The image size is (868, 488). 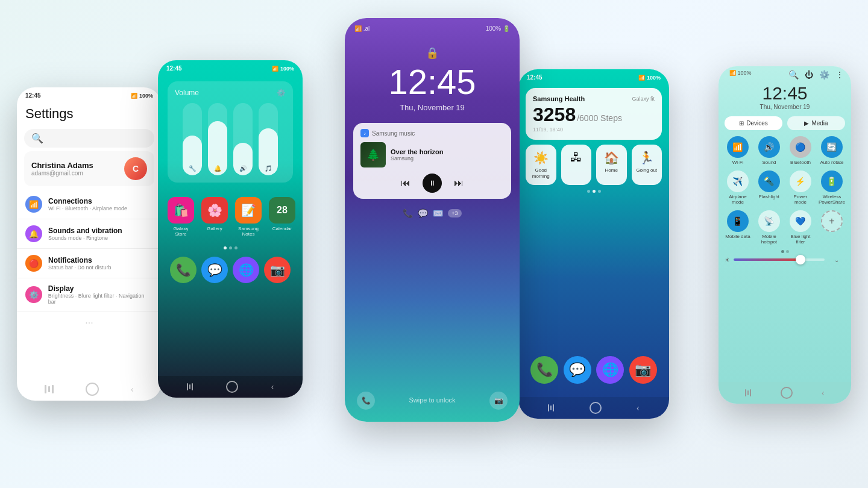 I want to click on toggle-wifi: 📶 Wi-Fi, so click(x=738, y=151).